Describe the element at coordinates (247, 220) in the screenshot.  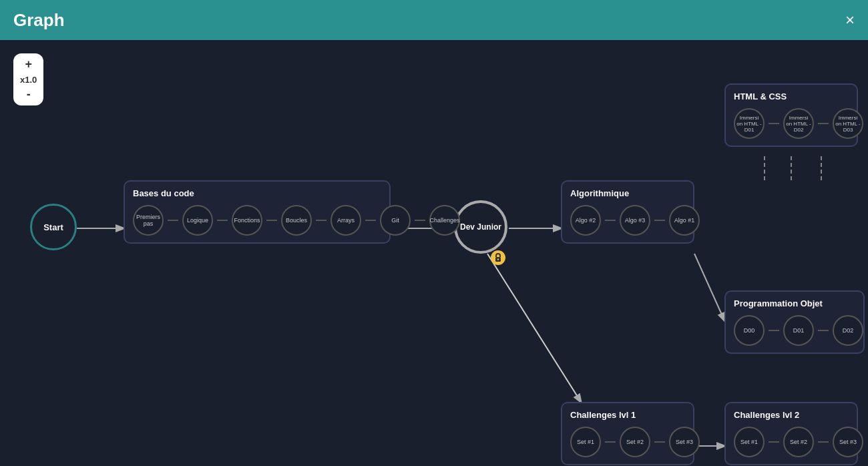
I see `bases-node-2: Fonctions` at that location.